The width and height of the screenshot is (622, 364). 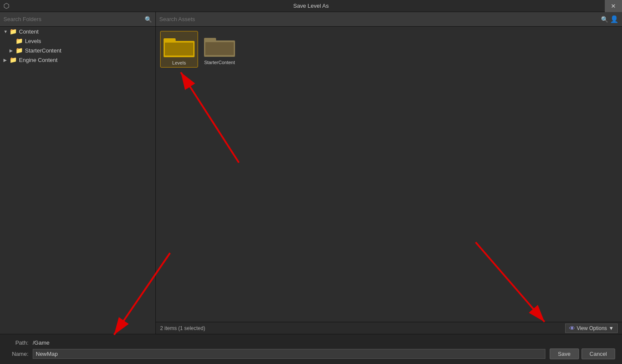 What do you see at coordinates (18, 354) in the screenshot?
I see `name-label: Name:` at bounding box center [18, 354].